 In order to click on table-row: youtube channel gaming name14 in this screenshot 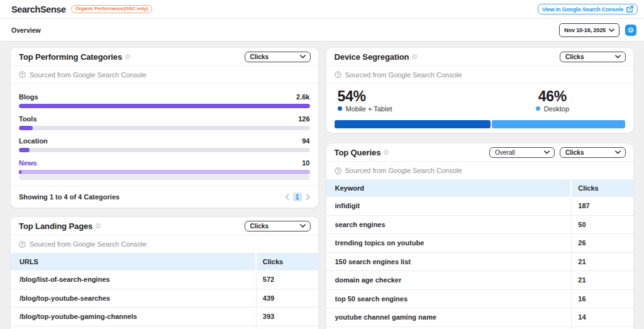, I will do `click(480, 318)`.